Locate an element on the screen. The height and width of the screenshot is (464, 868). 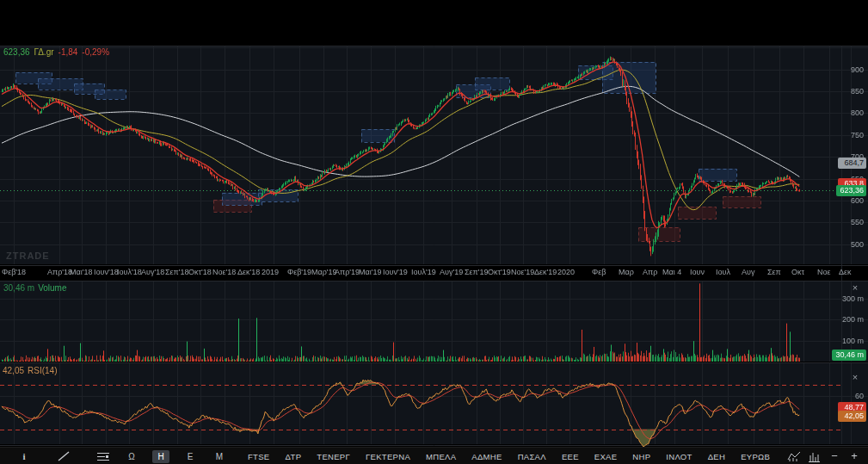
volume-tick-label: 100 m is located at coordinates (846, 341).